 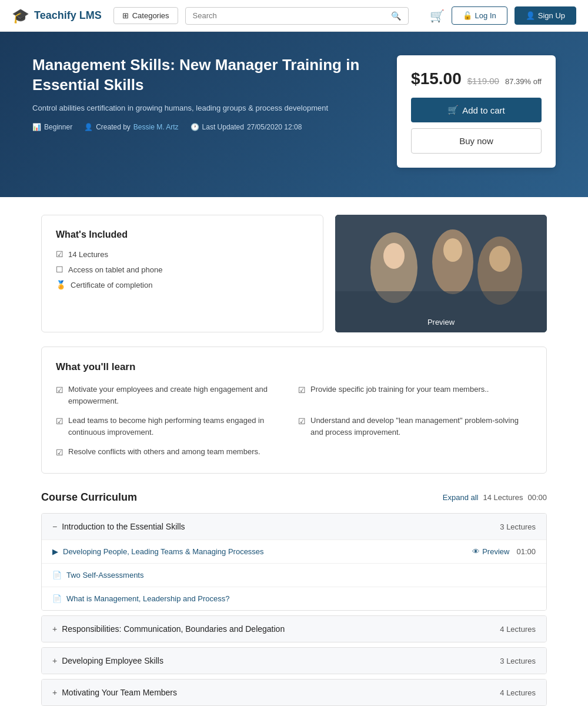 I want to click on cart-icon: 🛒, so click(x=437, y=16).